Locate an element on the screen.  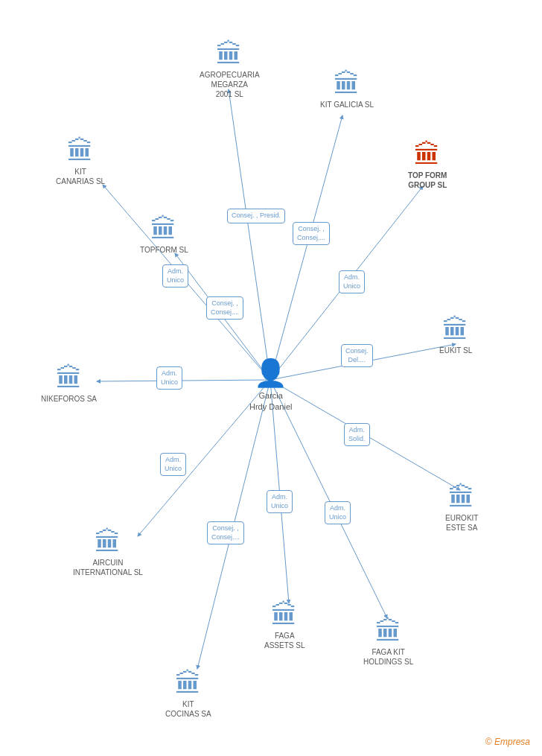
role-box-9: Adm.Unico is located at coordinates (173, 465).